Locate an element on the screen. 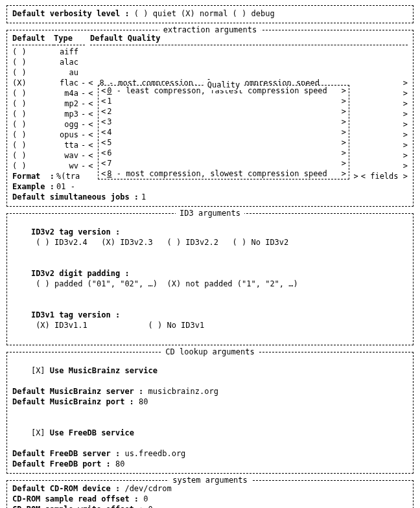  mb-server-value: musicbrainz.org is located at coordinates (183, 391).